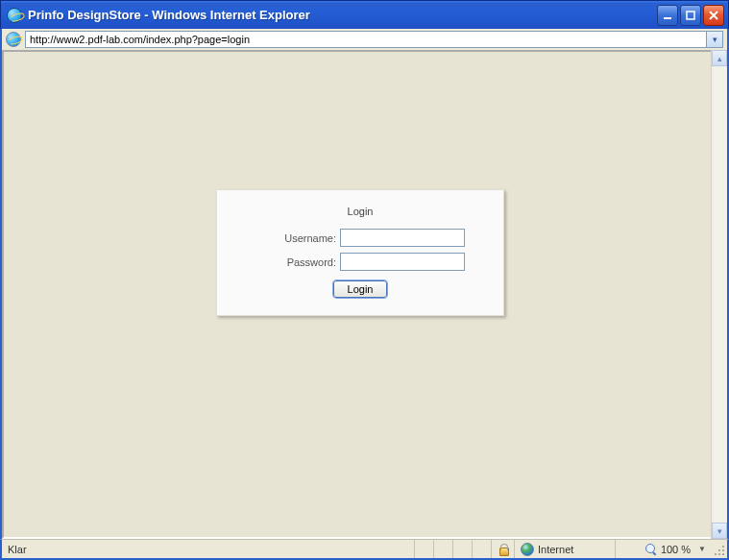 The width and height of the screenshot is (729, 560). Describe the element at coordinates (503, 549) in the screenshot. I see `security-cell` at that location.